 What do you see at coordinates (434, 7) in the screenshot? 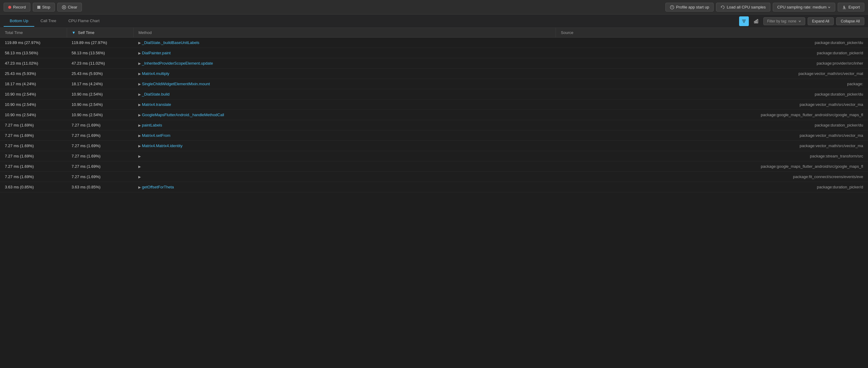
I see `toolbar: Record Stop Clear Profile app start up L…` at bounding box center [434, 7].